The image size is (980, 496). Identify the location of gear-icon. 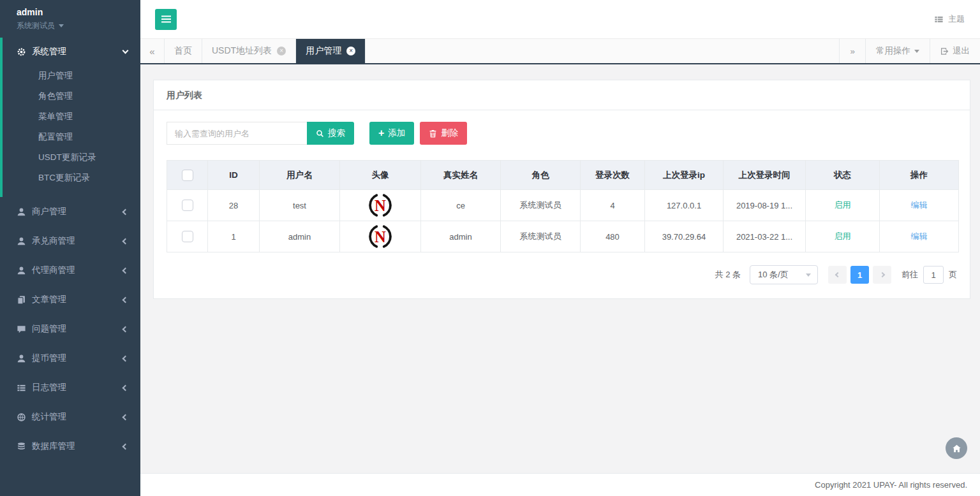
(22, 52).